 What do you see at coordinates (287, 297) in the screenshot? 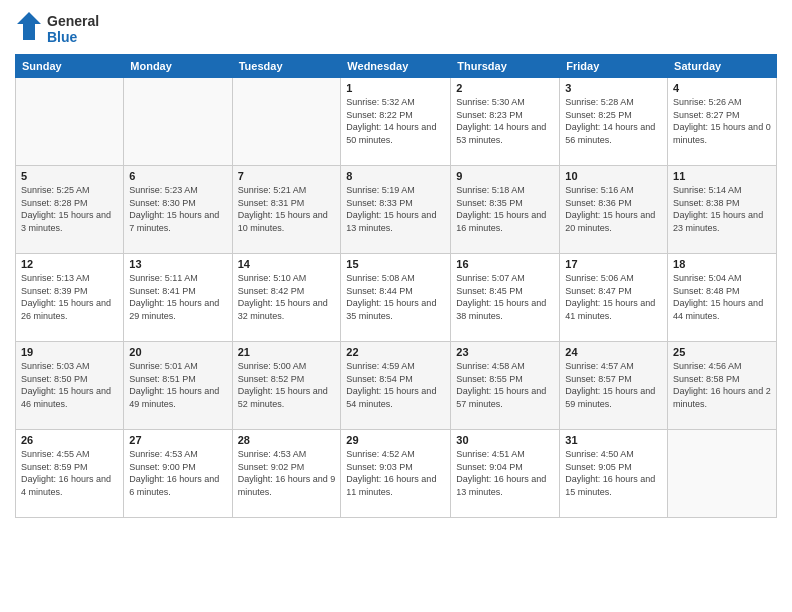
I see `day-info: Sunrise: 5:10 AMSunset: 8:42 PMDaylight:…` at bounding box center [287, 297].